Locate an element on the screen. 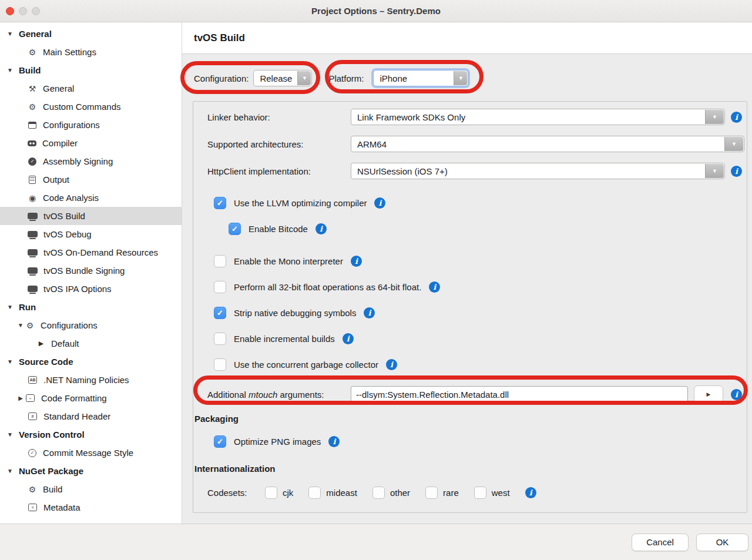 The image size is (752, 560). checkbox-row-enable-the-mono-interpreter: Enable the Mono interpreteri is located at coordinates (478, 261).